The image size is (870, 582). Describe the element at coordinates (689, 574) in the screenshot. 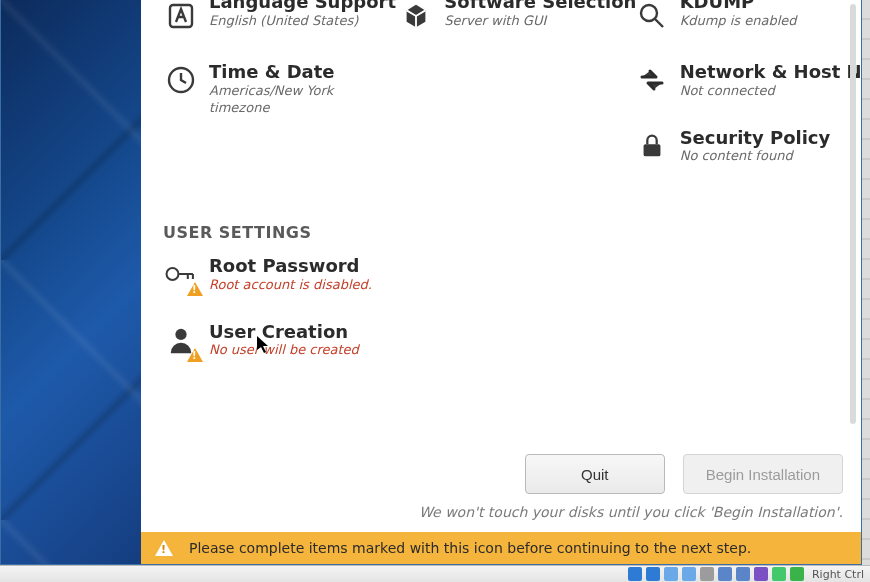

I see `vbox-indicator-network-icon` at that location.